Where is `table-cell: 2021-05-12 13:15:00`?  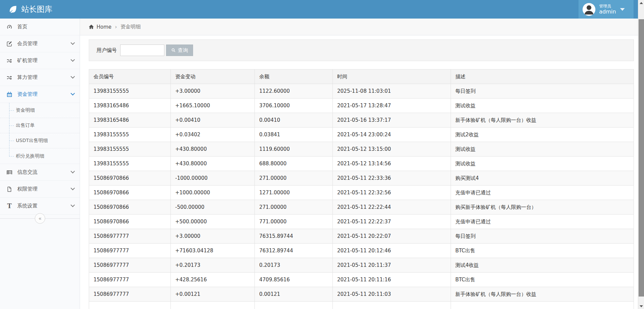
table-cell: 2021-05-12 13:15:00 is located at coordinates (392, 149).